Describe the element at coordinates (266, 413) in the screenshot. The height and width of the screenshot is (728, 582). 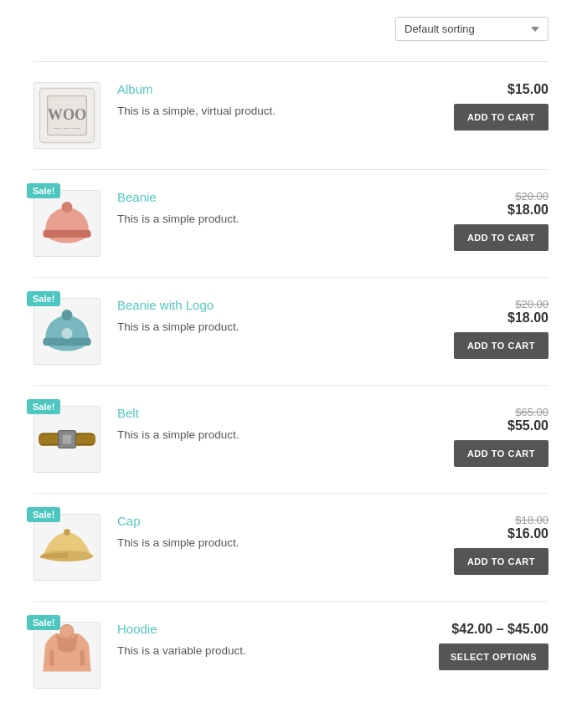
I see `product-name: Belt` at that location.